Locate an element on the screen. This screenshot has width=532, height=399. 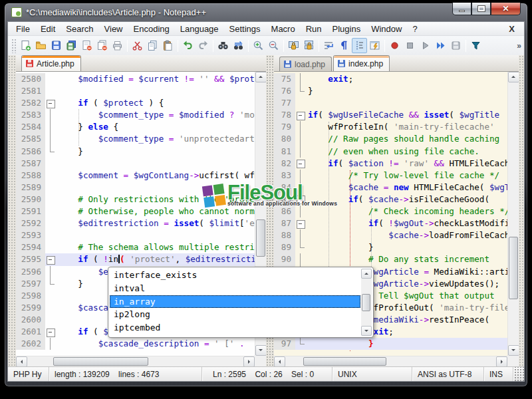
vertical-scrollbar-right is located at coordinates (513, 214).